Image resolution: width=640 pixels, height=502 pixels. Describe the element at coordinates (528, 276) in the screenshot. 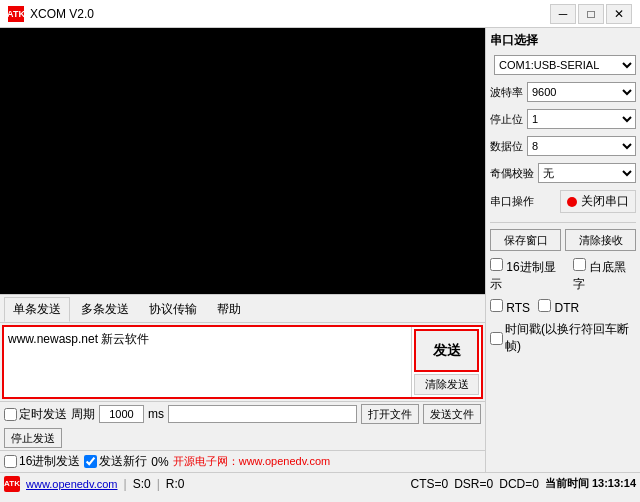

I see `hex16-label: 16进制显示` at that location.